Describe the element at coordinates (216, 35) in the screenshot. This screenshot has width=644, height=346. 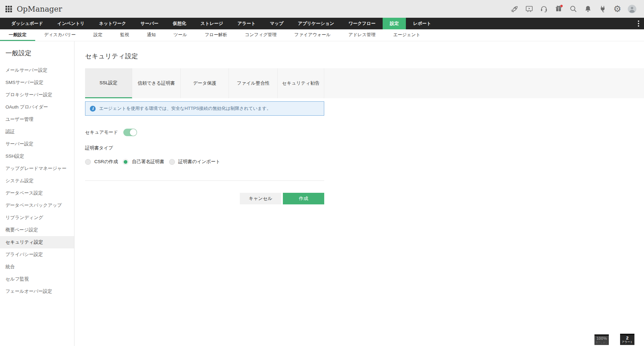
I see `subnav-flow-analysis: フロー解析` at that location.